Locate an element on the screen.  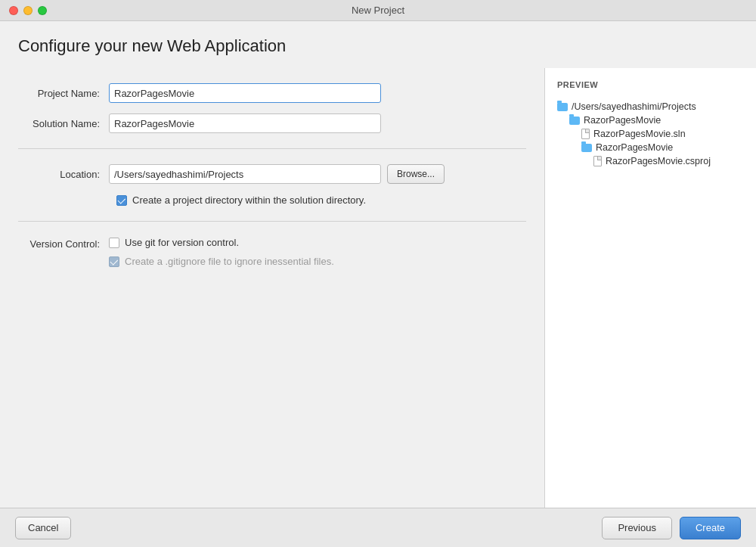
footer-left: Cancel is located at coordinates (43, 528).